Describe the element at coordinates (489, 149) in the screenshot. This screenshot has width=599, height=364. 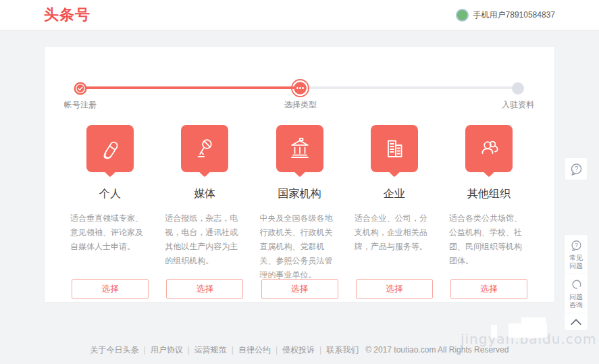
I see `people-group-icon` at that location.